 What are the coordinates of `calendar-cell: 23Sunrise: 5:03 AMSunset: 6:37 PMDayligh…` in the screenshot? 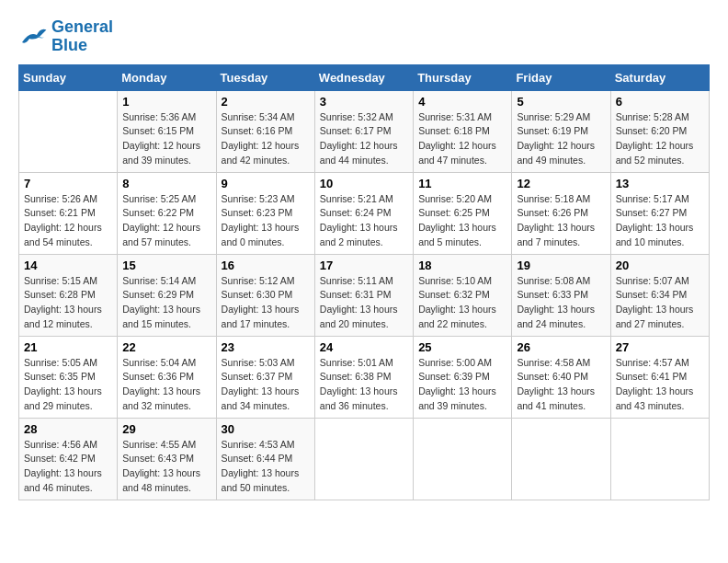 It's located at (265, 377).